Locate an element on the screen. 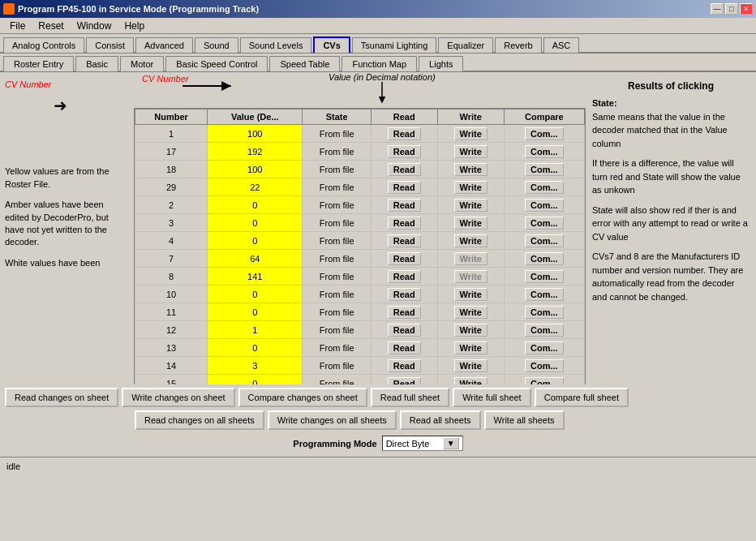 The image size is (756, 541). tab-advanced: Advanced is located at coordinates (164, 45).